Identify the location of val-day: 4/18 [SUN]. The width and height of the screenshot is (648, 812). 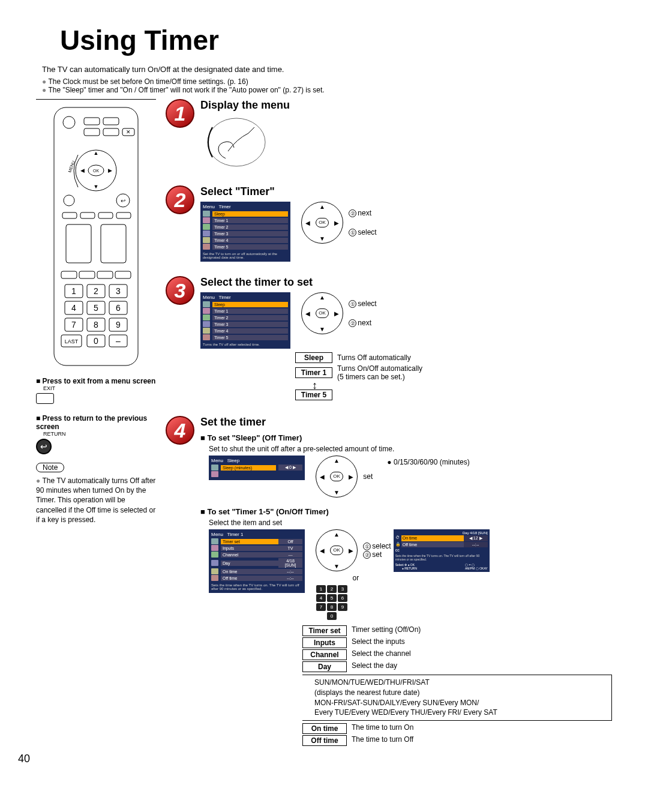
(290, 563).